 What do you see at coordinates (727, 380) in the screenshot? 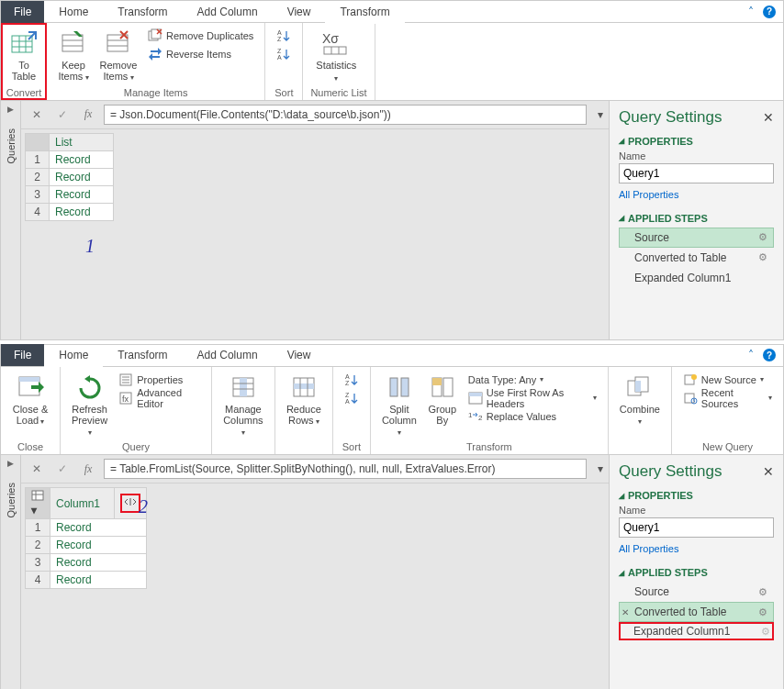
I see `new-source-button: New Source` at bounding box center [727, 380].